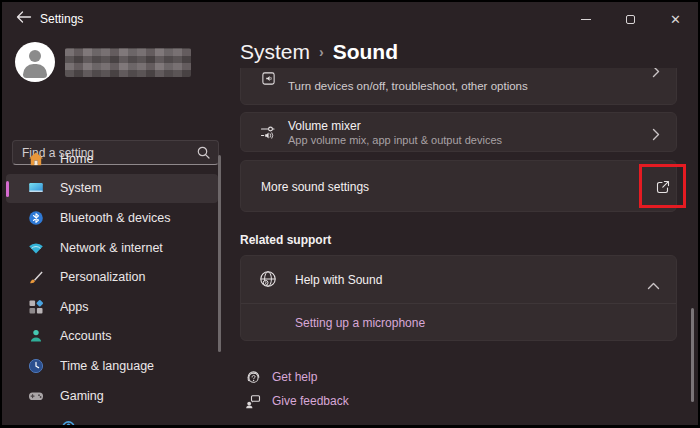 The image size is (700, 428). I want to click on help-card-body: Setting up a microphone, so click(458, 323).